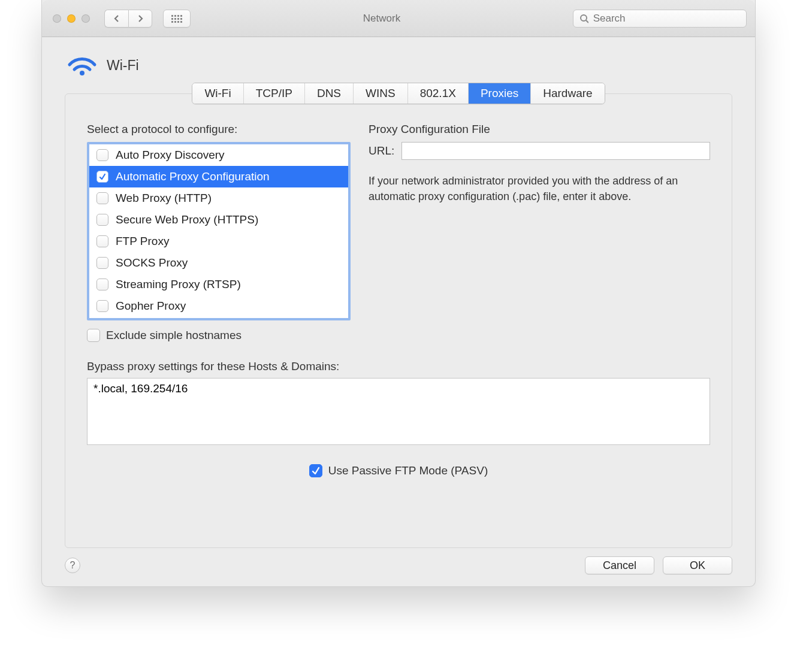 The height and width of the screenshot is (672, 797). I want to click on protocol-list: Auto Proxy DiscoveryAutomatic Proxy Conf…, so click(219, 231).